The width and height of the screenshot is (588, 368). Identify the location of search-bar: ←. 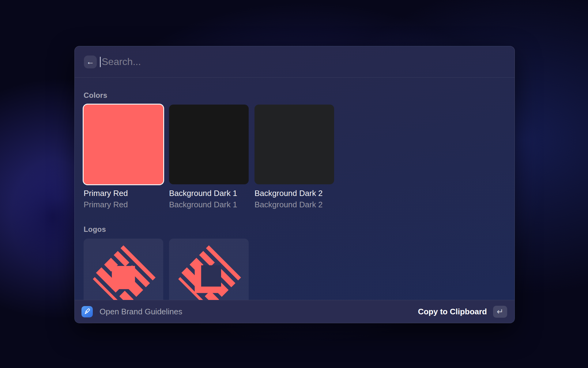
(295, 62).